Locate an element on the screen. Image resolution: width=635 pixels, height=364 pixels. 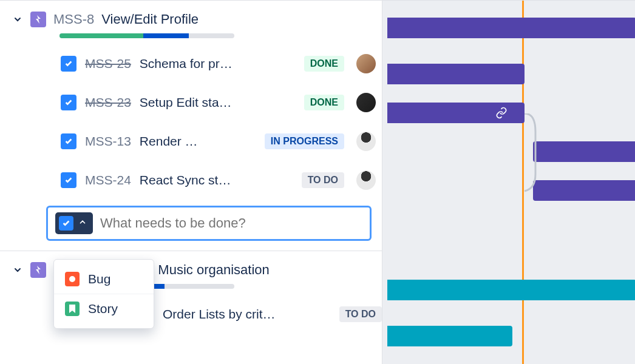
epic-row: MSS-8 View/Edit Profile is located at coordinates (191, 16).